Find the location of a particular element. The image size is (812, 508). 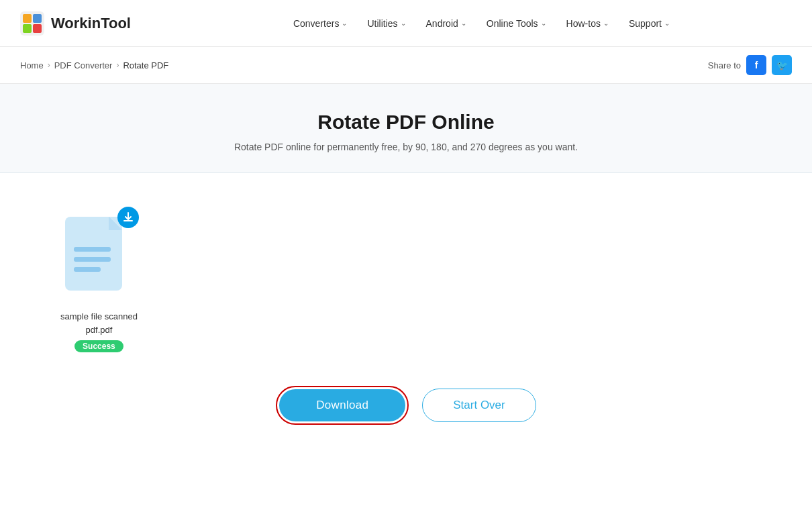

nav-utilities: Utilities ⌄ is located at coordinates (387, 23).